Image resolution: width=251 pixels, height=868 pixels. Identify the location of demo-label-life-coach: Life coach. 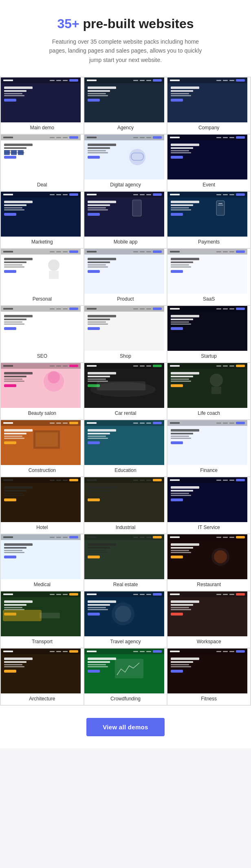
(209, 414).